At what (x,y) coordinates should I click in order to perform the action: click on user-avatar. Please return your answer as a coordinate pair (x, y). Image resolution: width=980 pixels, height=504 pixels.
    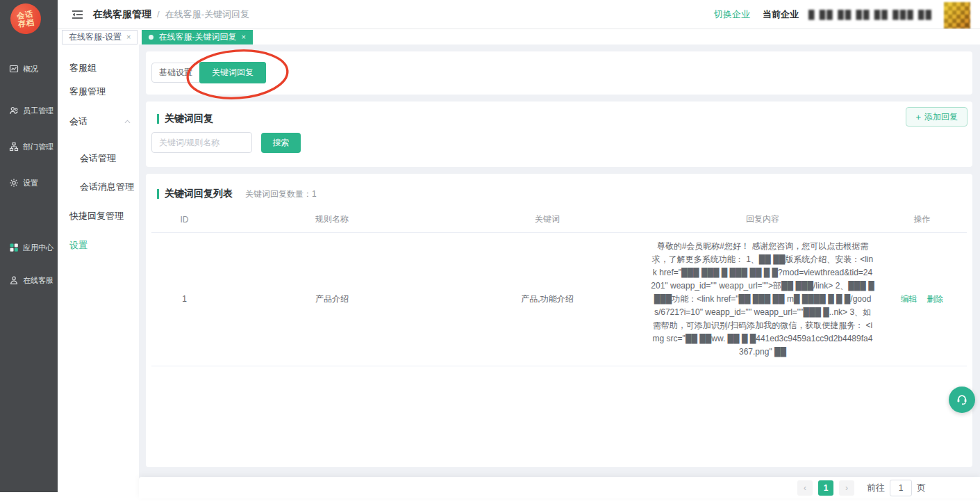
    Looking at the image, I should click on (957, 15).